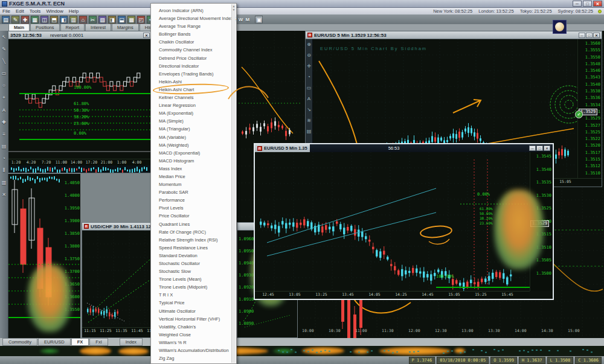 The image size is (604, 364). Describe the element at coordinates (74, 11) in the screenshot. I see `menubar-item: Help` at that location.